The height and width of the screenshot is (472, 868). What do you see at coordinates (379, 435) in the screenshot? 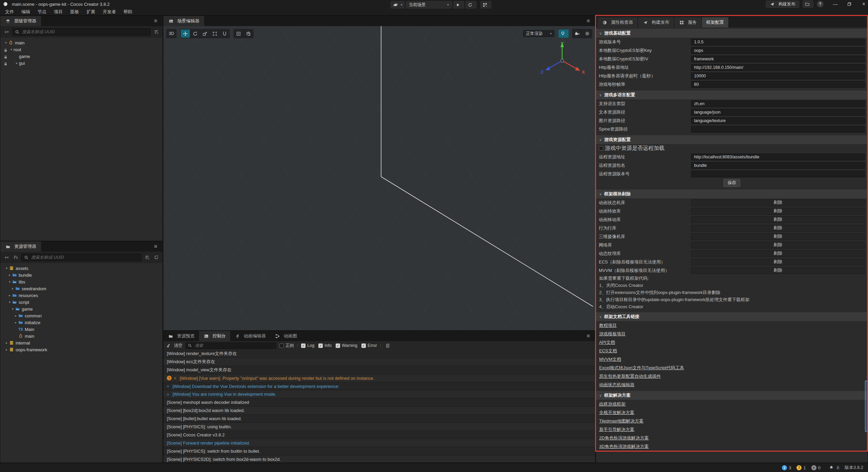
I see `log-row: [Scene] Cocos Creator v3.8.2` at bounding box center [379, 435].